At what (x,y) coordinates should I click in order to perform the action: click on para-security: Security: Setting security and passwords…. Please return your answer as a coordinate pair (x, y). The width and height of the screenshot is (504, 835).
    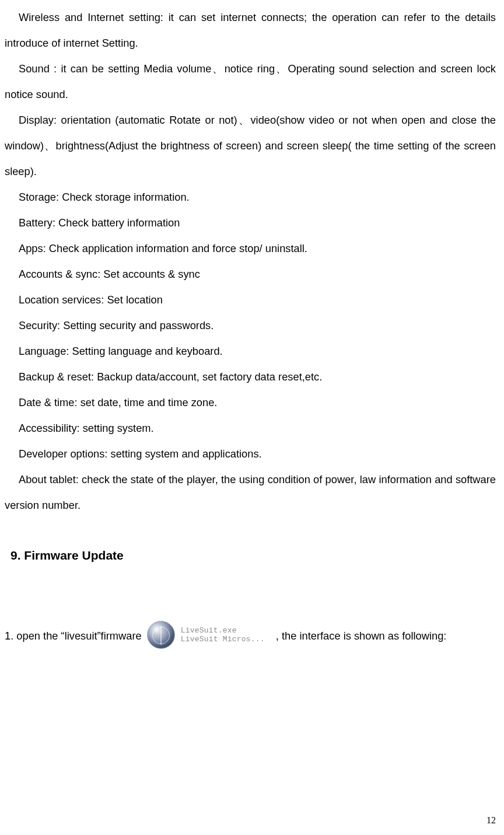
    Looking at the image, I should click on (252, 326).